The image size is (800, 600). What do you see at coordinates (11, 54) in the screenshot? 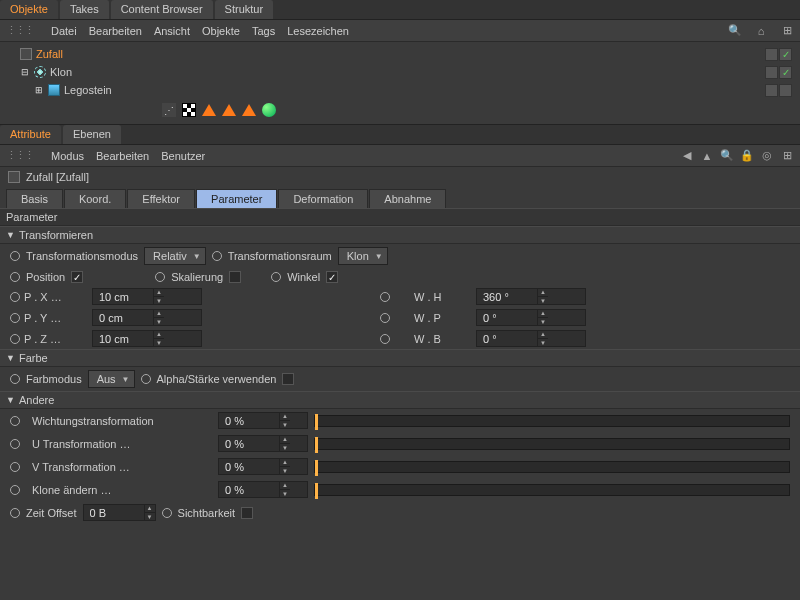
I see `expander-icon` at bounding box center [11, 54].